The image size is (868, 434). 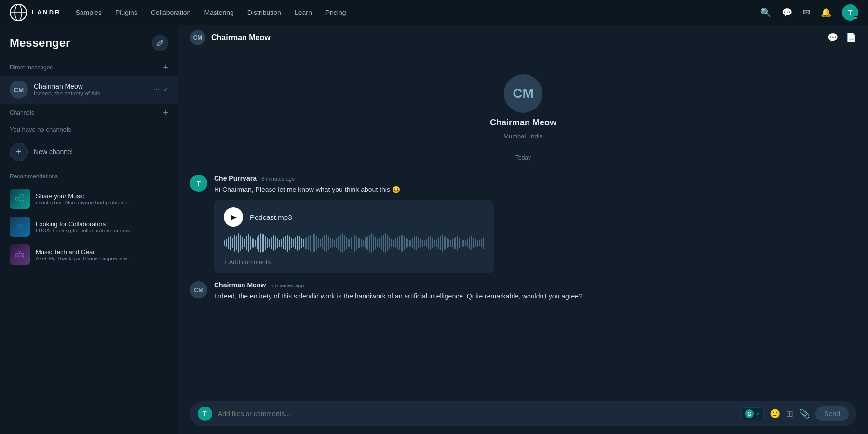 What do you see at coordinates (198, 38) in the screenshot?
I see `chat-header-avatar: CM` at bounding box center [198, 38].